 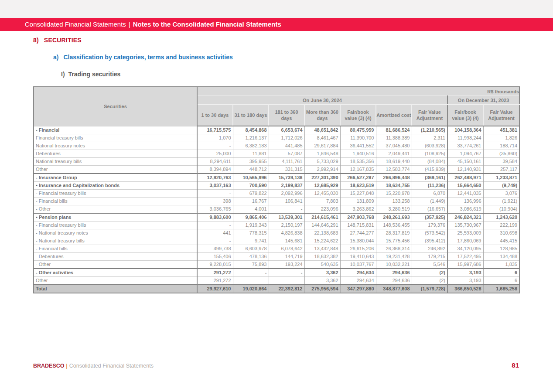 I want to click on row-value: 22,138,683, so click(x=322, y=233).